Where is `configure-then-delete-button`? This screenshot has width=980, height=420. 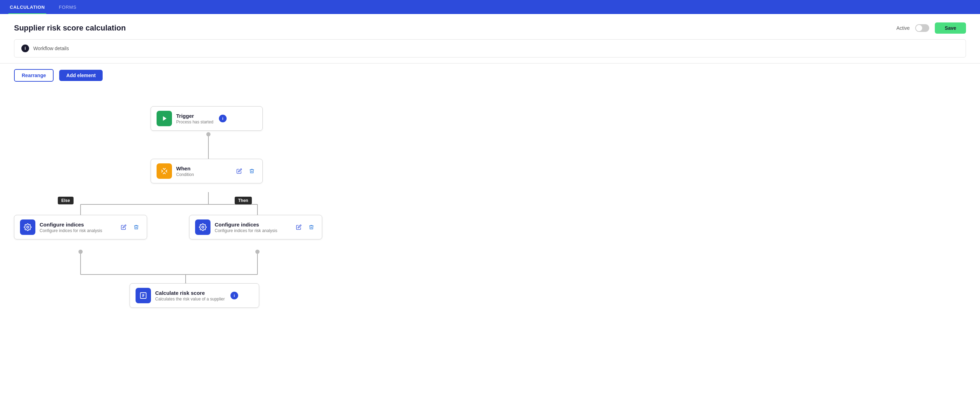
configure-then-delete-button is located at coordinates (311, 227).